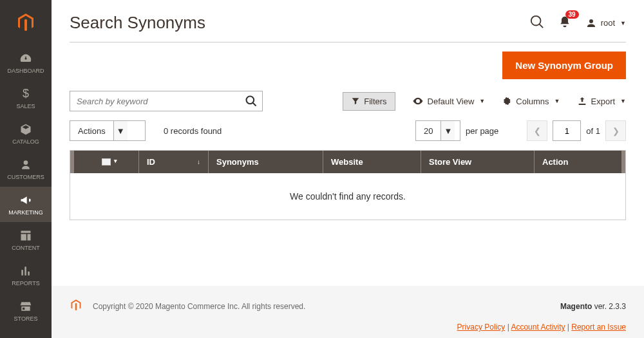 The image size is (644, 338). Describe the element at coordinates (593, 306) in the screenshot. I see `footer-version: Magento ver. 2.3.3` at that location.